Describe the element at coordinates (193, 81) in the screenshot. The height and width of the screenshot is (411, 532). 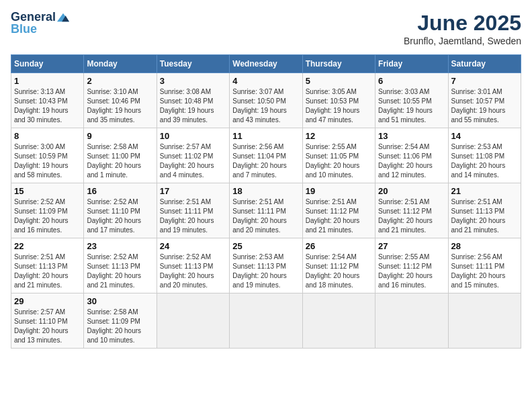
I see `day-number: 3` at that location.